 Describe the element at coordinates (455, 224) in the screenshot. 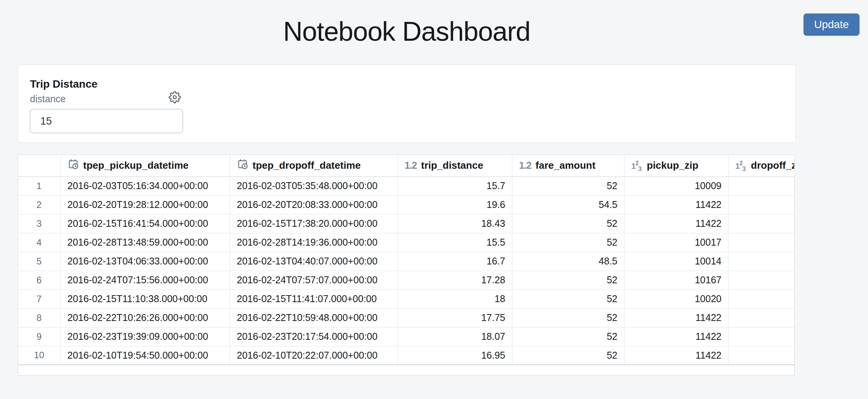

I see `cell-trip_distance: 18.43` at that location.